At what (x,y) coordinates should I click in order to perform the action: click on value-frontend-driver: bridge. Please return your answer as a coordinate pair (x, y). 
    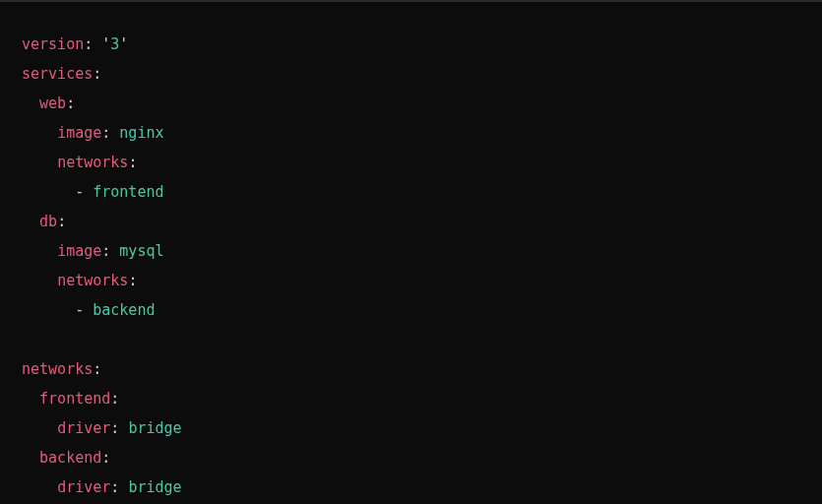
    Looking at the image, I should click on (155, 428).